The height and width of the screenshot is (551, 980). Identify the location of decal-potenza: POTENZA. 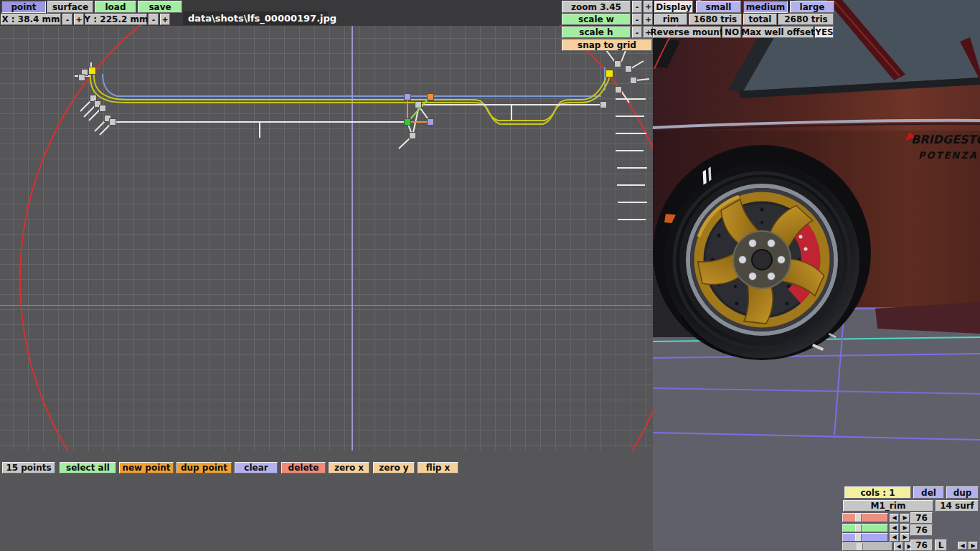
(948, 155).